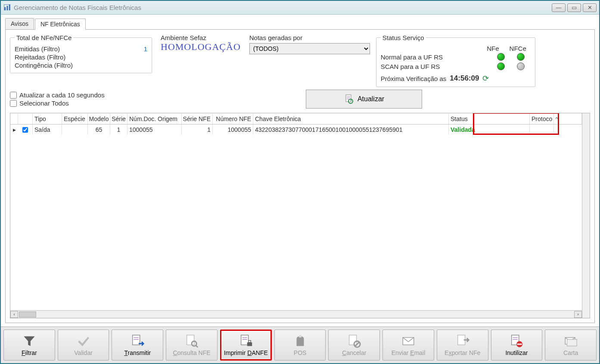 The image size is (600, 364). Describe the element at coordinates (13, 95) in the screenshot. I see `check-auto-refresh-input` at that location.